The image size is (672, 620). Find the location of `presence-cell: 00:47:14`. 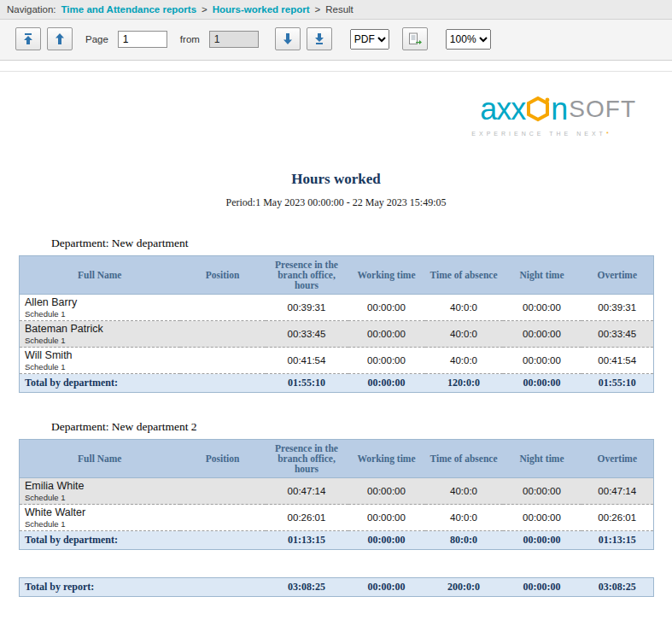

presence-cell: 00:47:14 is located at coordinates (307, 492).